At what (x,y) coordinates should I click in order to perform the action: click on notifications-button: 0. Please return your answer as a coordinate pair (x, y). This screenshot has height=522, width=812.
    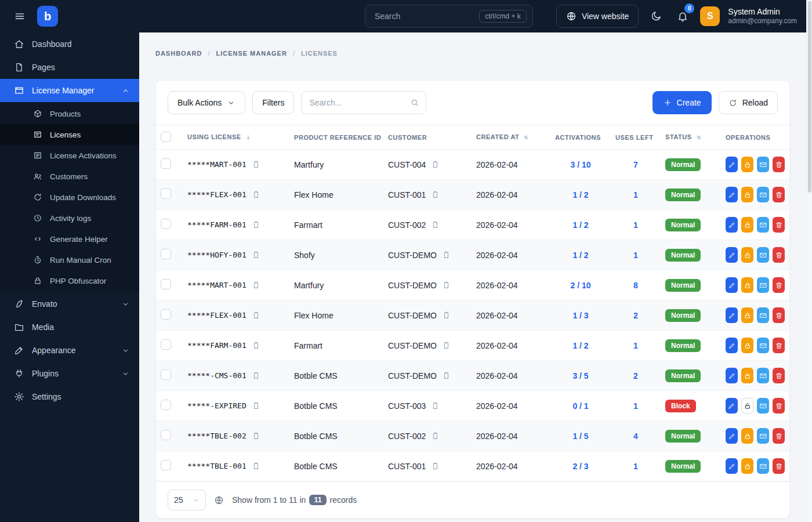
    Looking at the image, I should click on (683, 16).